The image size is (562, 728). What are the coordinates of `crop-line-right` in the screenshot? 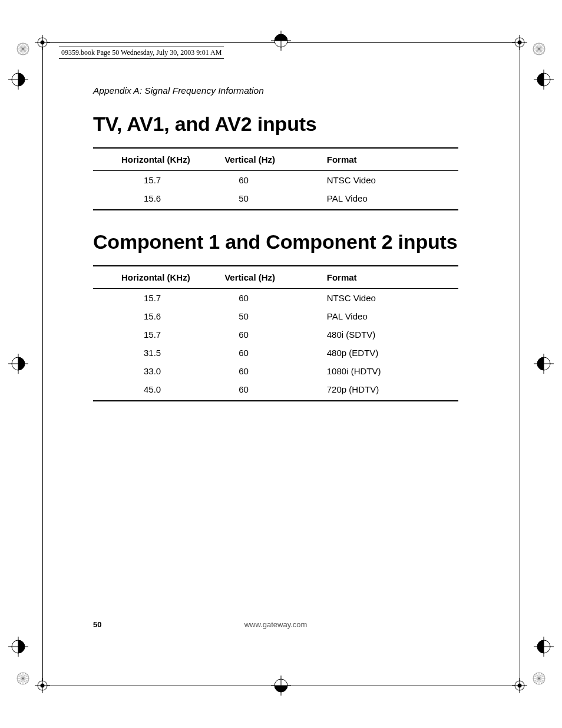 It's located at (520, 364).